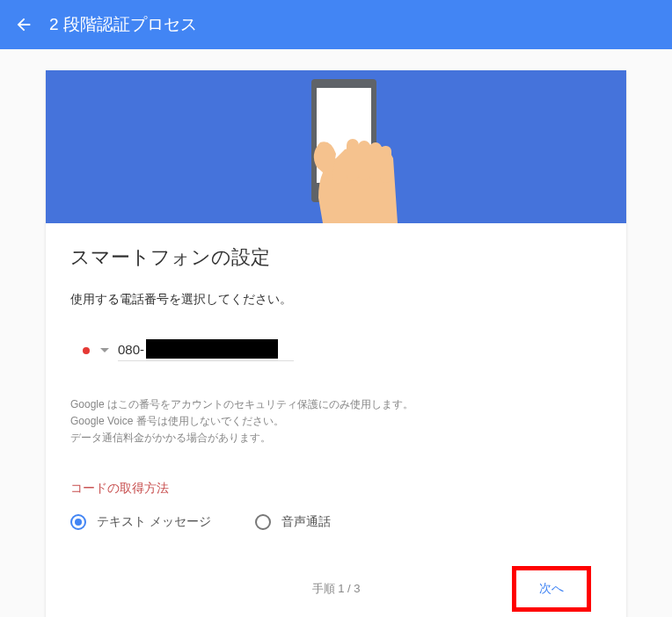  What do you see at coordinates (336, 522) in the screenshot?
I see `code-method-radio-group: テキスト メッセージ 音声通話` at bounding box center [336, 522].